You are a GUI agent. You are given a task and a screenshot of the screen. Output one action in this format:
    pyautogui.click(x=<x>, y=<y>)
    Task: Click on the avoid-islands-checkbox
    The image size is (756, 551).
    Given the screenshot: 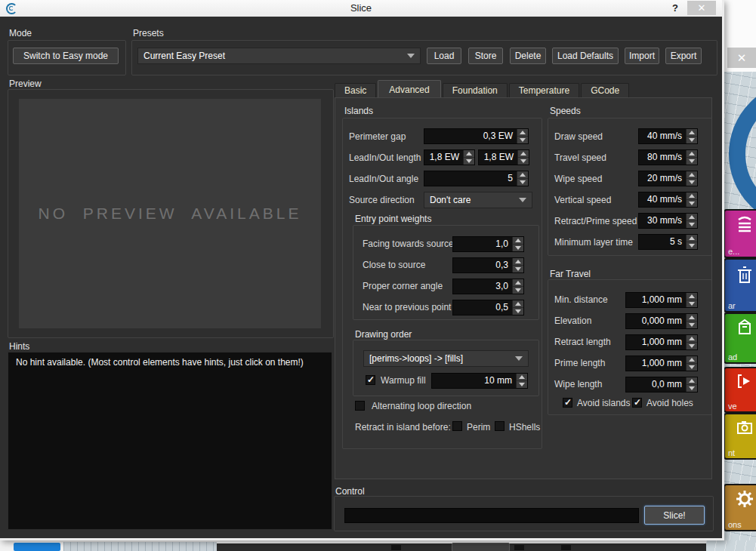 What is the action you would take?
    pyautogui.click(x=568, y=403)
    